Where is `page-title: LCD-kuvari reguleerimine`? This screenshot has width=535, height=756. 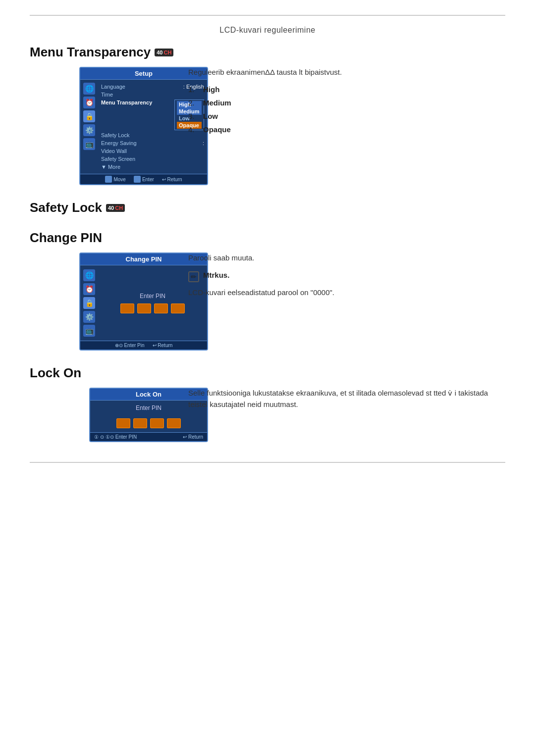 page-title: LCD-kuvari reguleerimine is located at coordinates (268, 30).